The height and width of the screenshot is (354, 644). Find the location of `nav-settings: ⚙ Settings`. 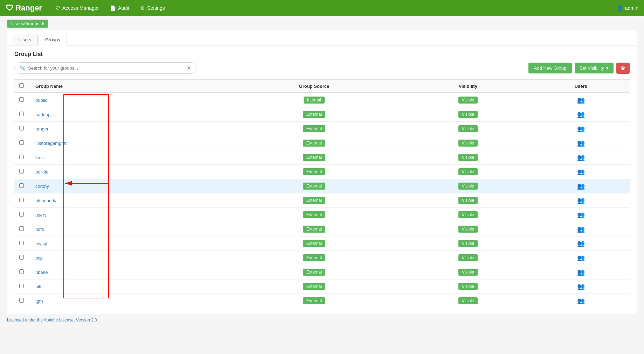

nav-settings: ⚙ Settings is located at coordinates (153, 8).